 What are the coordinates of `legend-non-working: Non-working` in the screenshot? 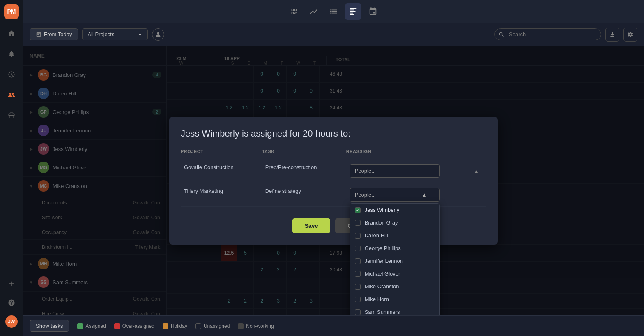 It's located at (255, 326).